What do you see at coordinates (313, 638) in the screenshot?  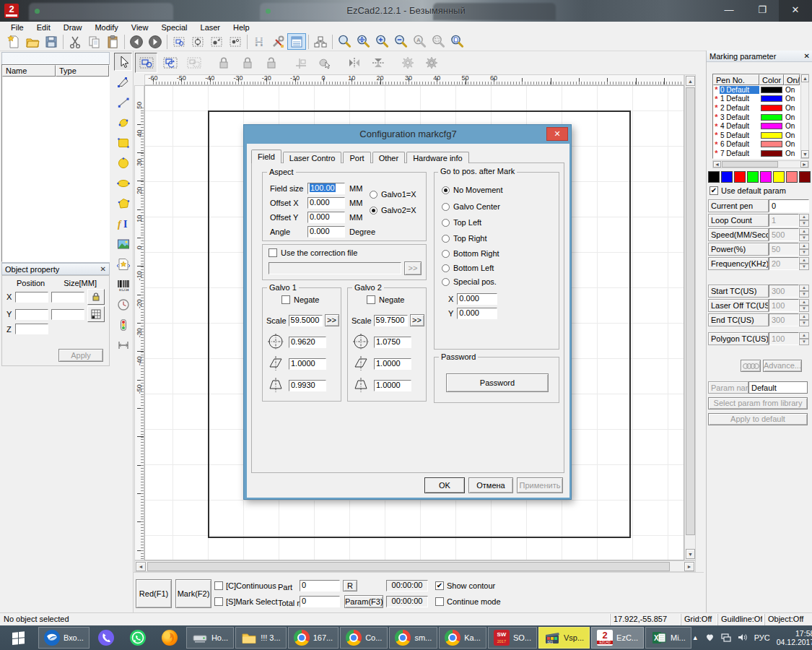 I see `taskbar-item-chrome-1: 167...` at bounding box center [313, 638].